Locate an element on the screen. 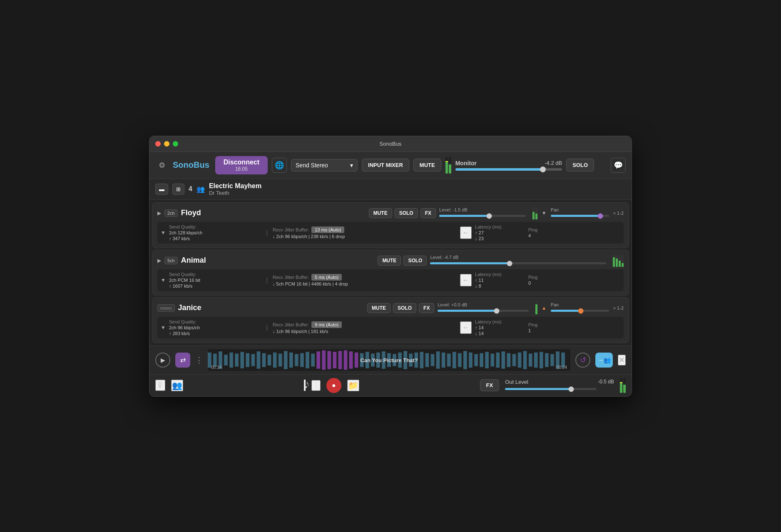  monitor-db: -4.2 dB is located at coordinates (553, 163).